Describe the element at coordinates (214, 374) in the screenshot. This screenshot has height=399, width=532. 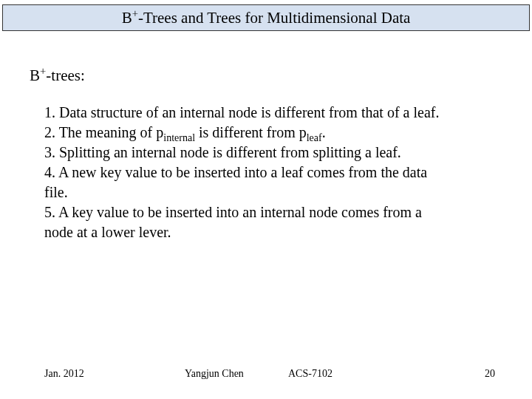
I see `footer-author: Yangjun Chen` at that location.